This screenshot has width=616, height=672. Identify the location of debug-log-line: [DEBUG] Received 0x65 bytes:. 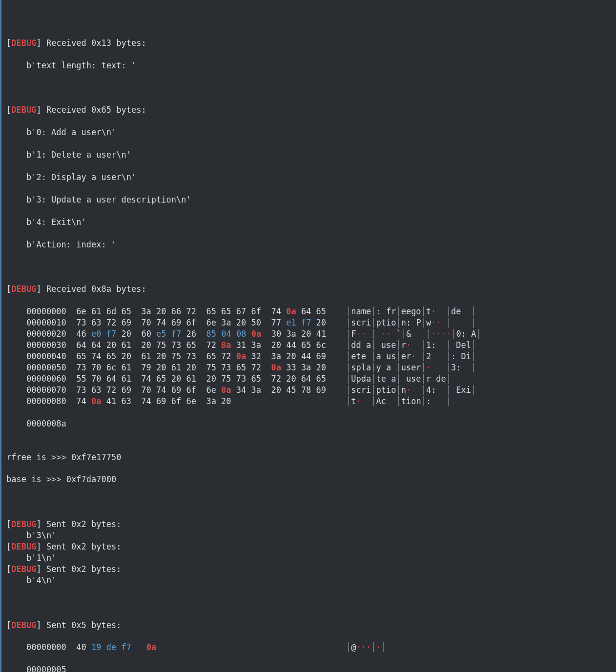
(308, 110).